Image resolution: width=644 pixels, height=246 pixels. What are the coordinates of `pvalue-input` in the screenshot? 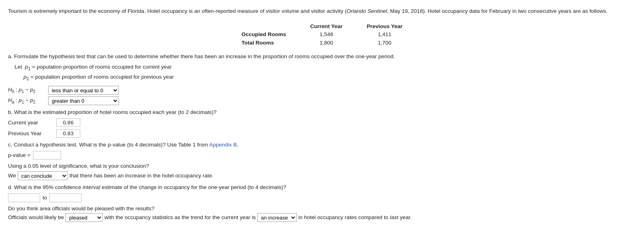 It's located at (47, 155).